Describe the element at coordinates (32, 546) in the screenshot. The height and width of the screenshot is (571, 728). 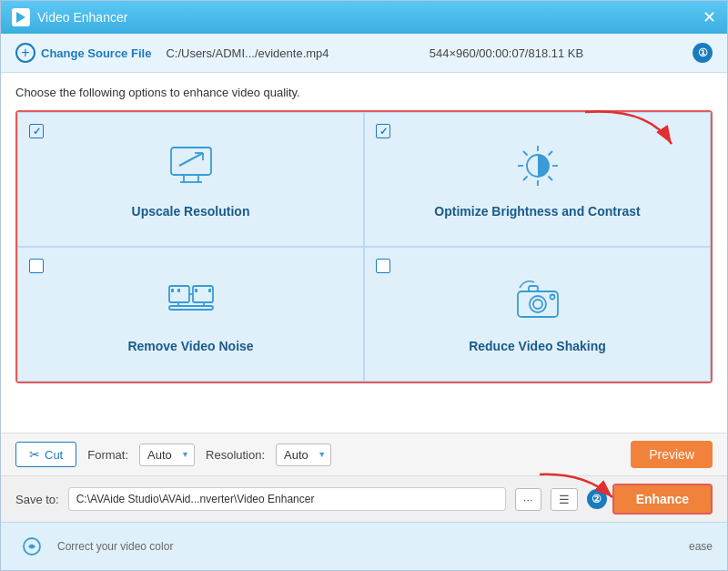
I see `bottom-icon` at that location.